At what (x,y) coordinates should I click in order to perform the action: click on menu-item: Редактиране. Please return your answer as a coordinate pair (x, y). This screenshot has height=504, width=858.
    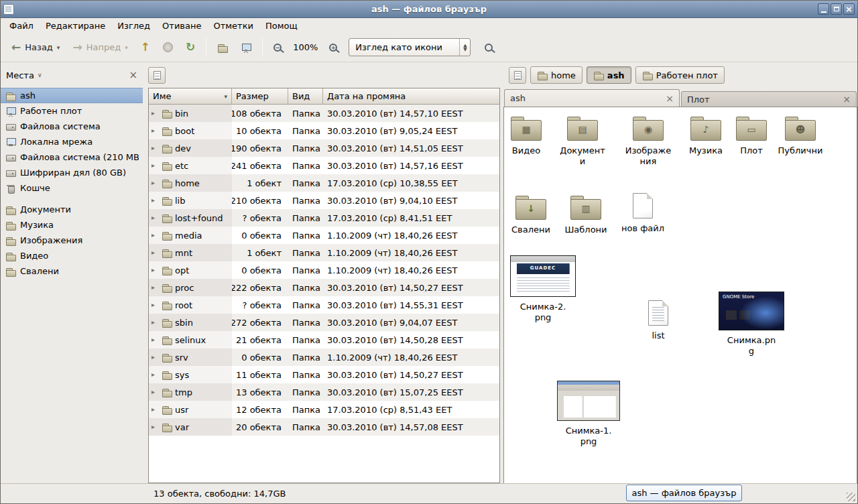
    Looking at the image, I should click on (75, 25).